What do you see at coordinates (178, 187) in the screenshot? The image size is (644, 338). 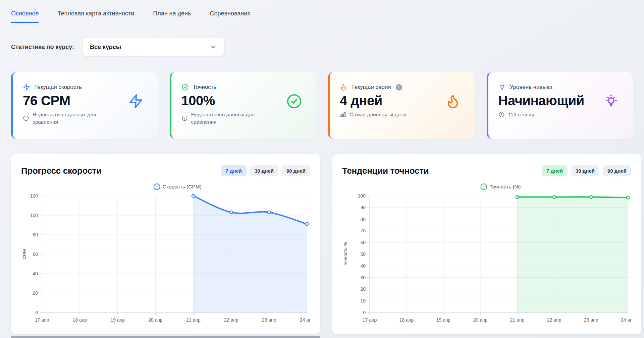 I see `legend-item: Скорость (CPM)` at bounding box center [178, 187].